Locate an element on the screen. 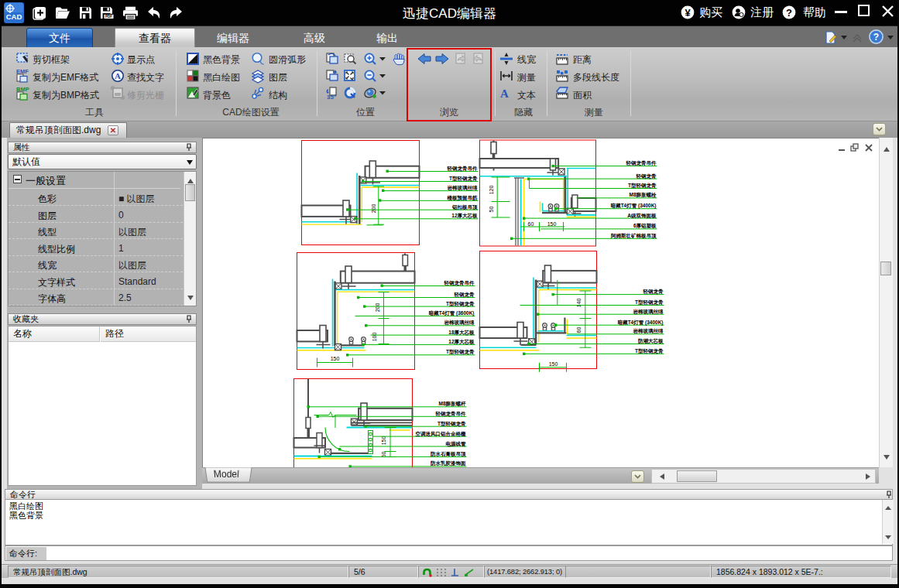 The width and height of the screenshot is (899, 588). svg-text: 50 is located at coordinates (491, 210).